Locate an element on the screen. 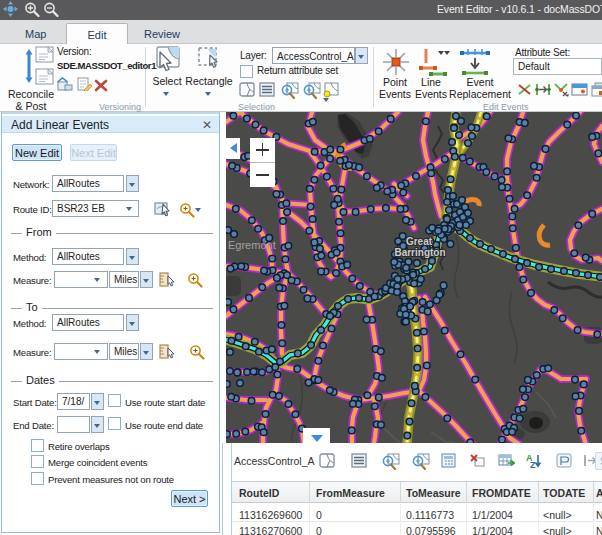 This screenshot has width=602, height=535. svg-text: Z is located at coordinates (533, 464).